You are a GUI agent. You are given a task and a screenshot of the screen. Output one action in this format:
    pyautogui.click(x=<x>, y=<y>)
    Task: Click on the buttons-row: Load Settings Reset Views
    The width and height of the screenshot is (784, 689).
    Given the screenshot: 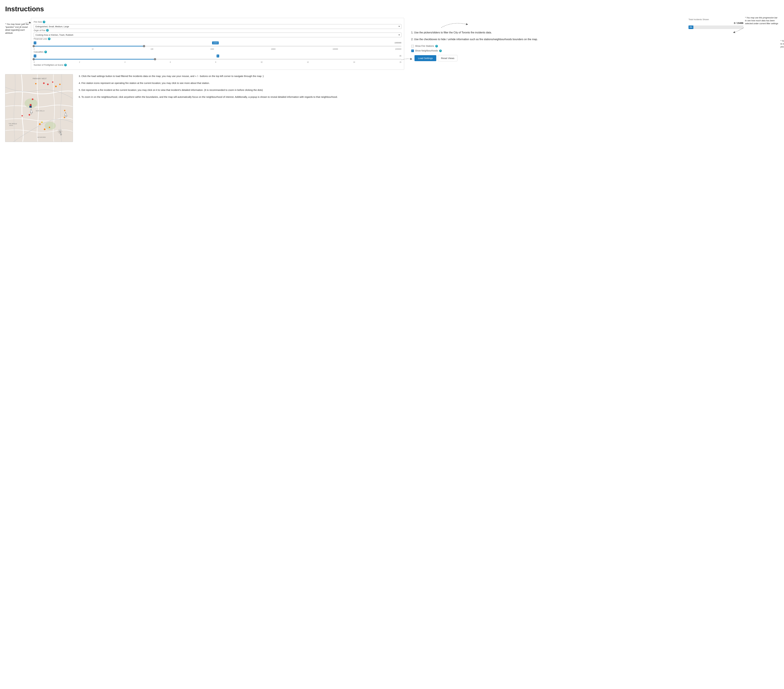 What is the action you would take?
    pyautogui.click(x=595, y=58)
    